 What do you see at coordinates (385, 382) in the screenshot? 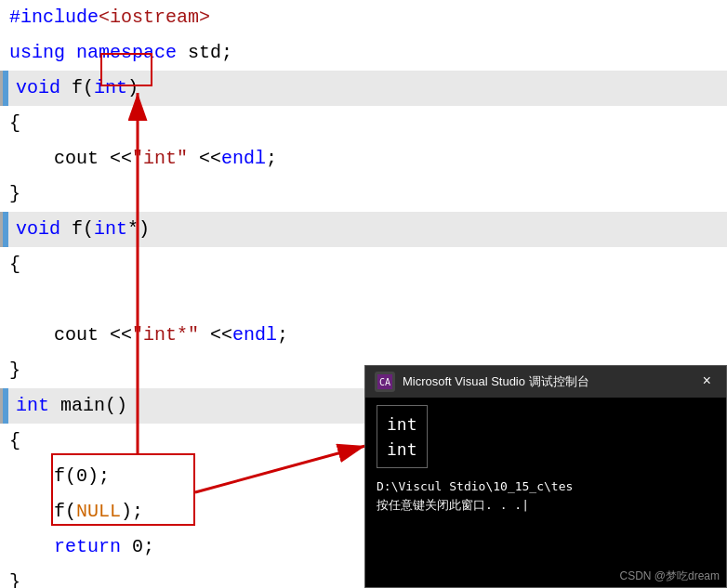
I see `terminal-app-icon: CA` at bounding box center [385, 382].